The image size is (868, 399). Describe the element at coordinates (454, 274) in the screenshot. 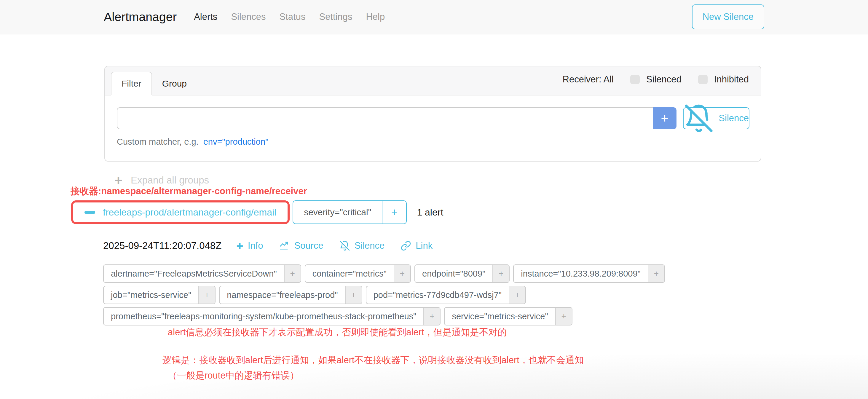

I see `label-text: endpoint="8009"` at that location.